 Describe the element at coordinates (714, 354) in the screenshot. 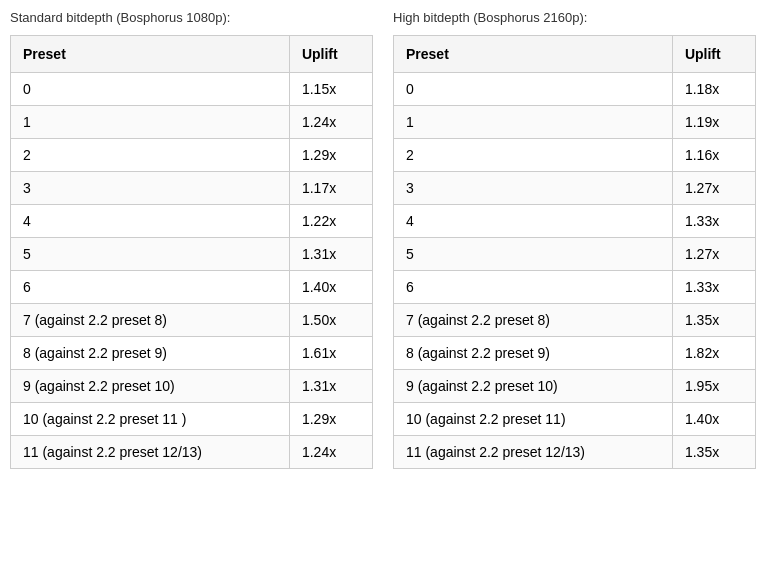

I see `uplift-cell: 1.82x` at that location.